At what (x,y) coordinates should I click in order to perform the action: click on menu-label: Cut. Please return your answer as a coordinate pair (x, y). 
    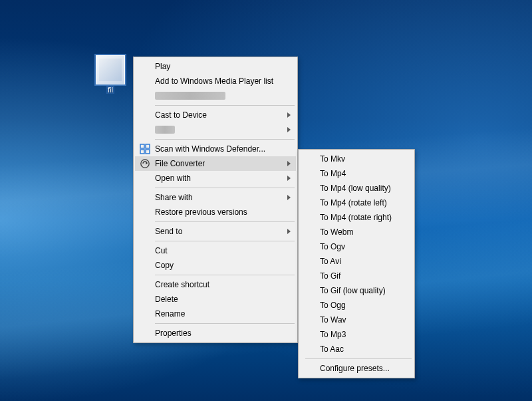
    Looking at the image, I should click on (161, 251).